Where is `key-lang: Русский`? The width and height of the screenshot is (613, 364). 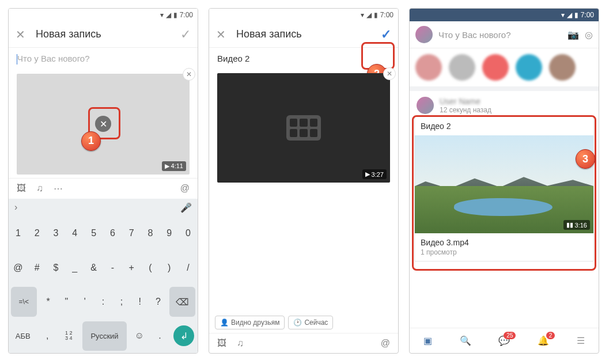
key-lang: Русский is located at coordinates (105, 336).